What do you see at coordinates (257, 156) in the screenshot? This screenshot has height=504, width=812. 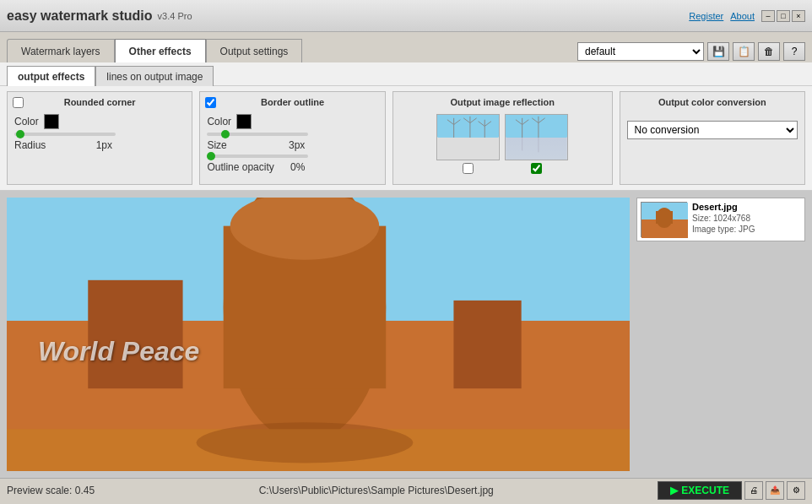 I see `opacity-slider` at bounding box center [257, 156].